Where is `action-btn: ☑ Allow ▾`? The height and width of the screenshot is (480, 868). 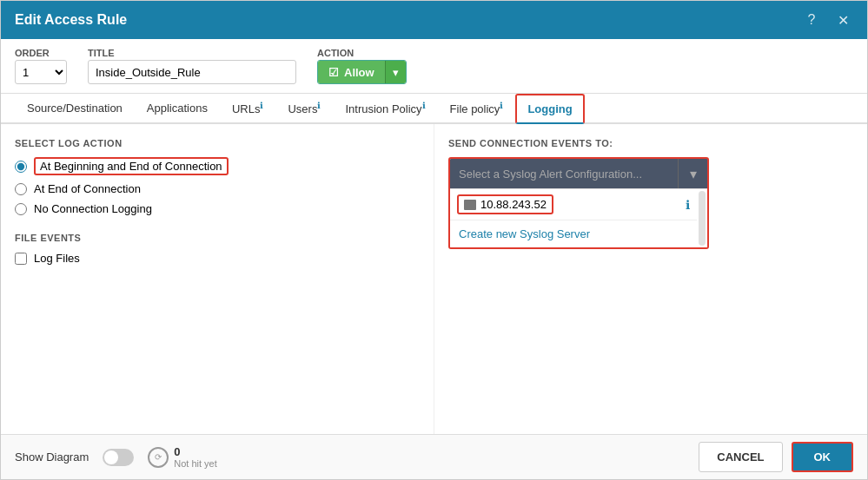 action-btn: ☑ Allow ▾ is located at coordinates (361, 72).